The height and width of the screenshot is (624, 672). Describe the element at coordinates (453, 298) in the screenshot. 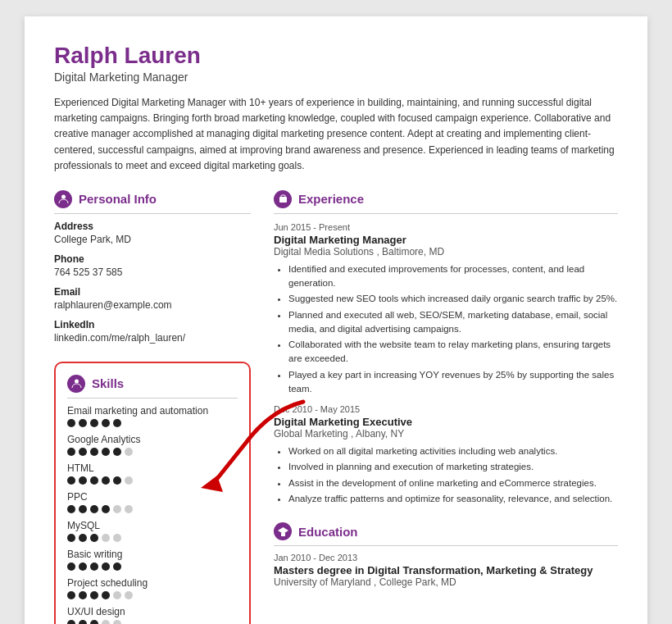

I see `exp-bullet-item: Suggested new SEO tools which increased …` at that location.